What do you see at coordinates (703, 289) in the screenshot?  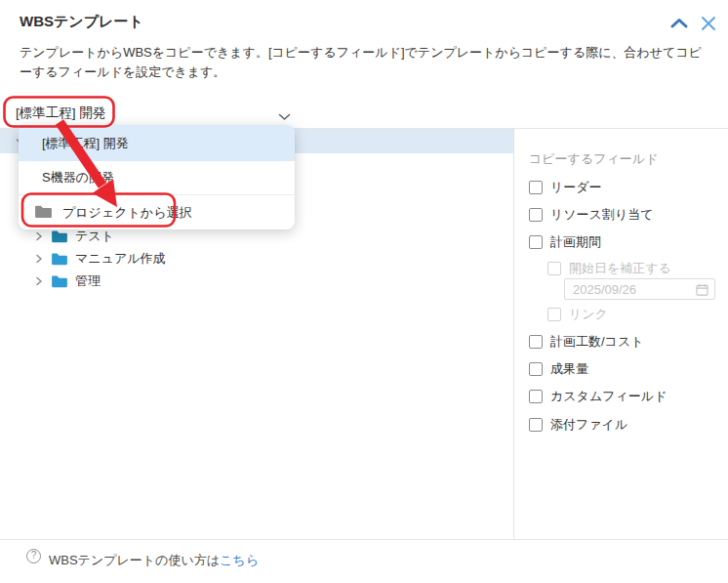 I see `calendar-icon` at bounding box center [703, 289].